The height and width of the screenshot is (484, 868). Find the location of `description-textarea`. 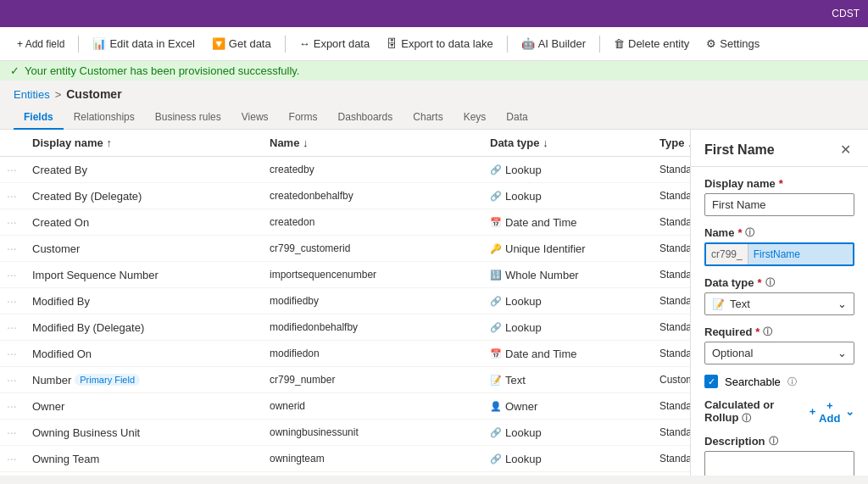

description-textarea is located at coordinates (780, 463).